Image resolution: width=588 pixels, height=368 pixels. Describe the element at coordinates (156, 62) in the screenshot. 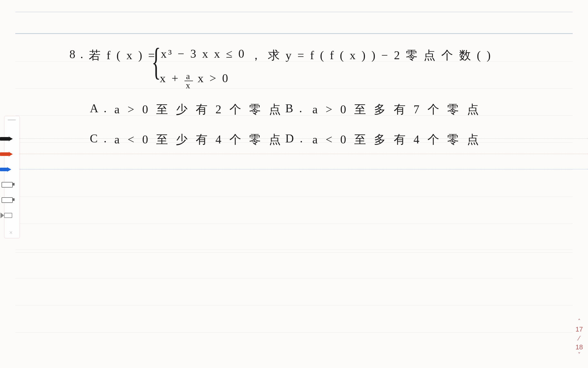

I see `brace-icon: {` at that location.